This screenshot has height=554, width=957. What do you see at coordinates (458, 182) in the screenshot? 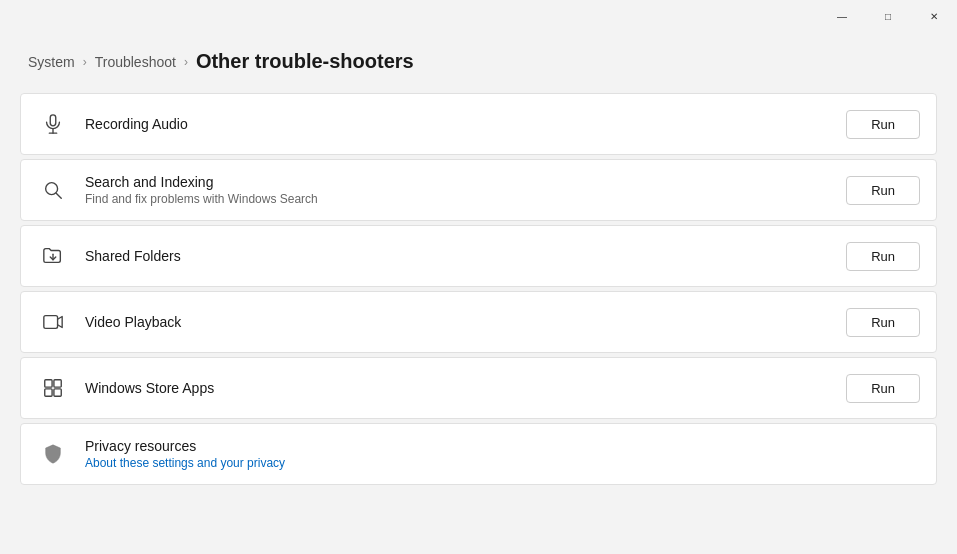
I see `search-indexing-title: Search and Indexing` at bounding box center [458, 182].